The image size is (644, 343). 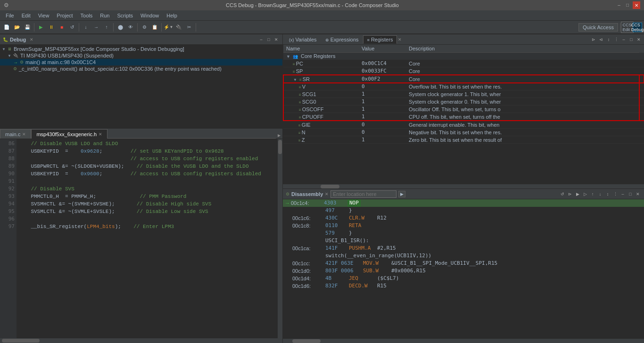 What do you see at coordinates (21, 341) in the screenshot?
I see `editor-hscroll-thumb` at bounding box center [21, 341].